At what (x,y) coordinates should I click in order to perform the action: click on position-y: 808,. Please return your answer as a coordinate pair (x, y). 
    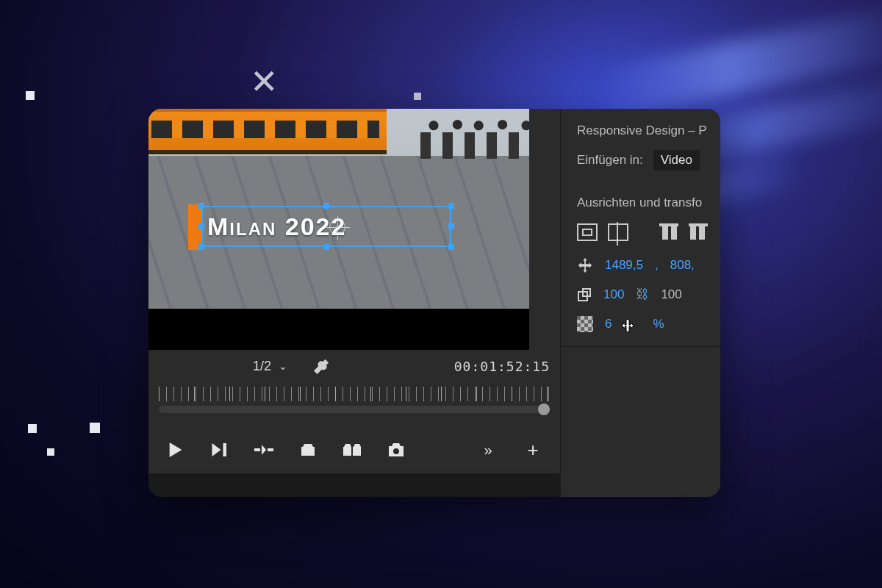
    Looking at the image, I should click on (682, 265).